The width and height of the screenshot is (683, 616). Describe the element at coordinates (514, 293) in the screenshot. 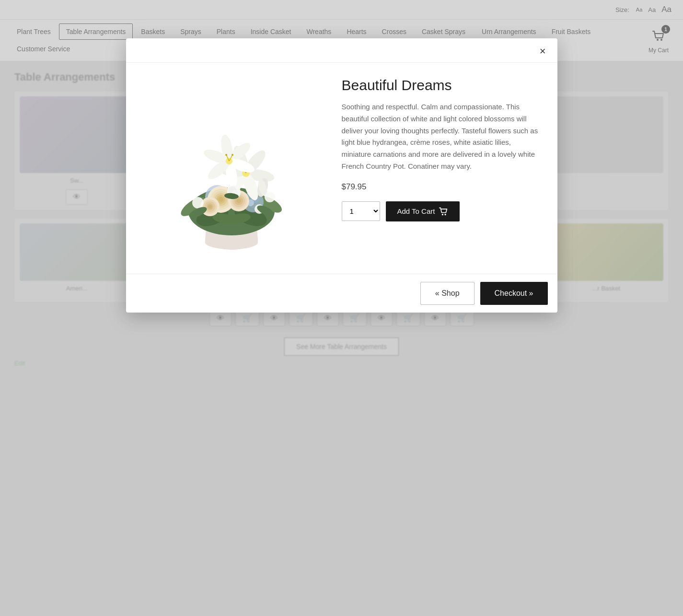

I see `checkout-button: Checkout »` at that location.